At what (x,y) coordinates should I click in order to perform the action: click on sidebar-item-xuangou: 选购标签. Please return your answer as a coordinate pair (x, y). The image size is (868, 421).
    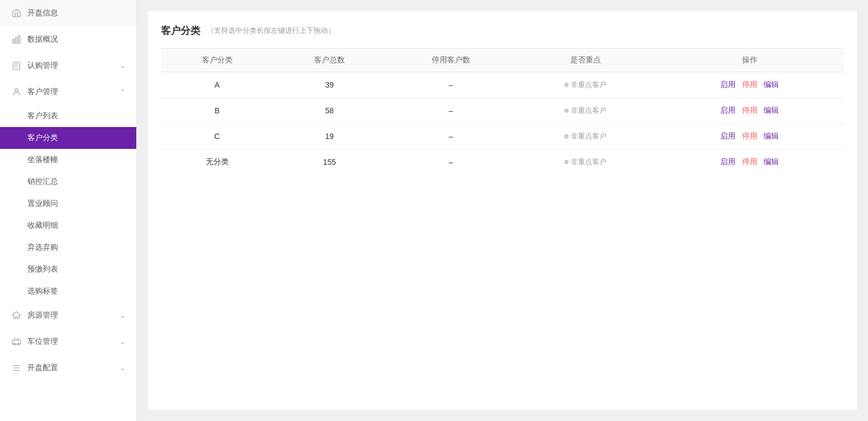
    Looking at the image, I should click on (68, 291).